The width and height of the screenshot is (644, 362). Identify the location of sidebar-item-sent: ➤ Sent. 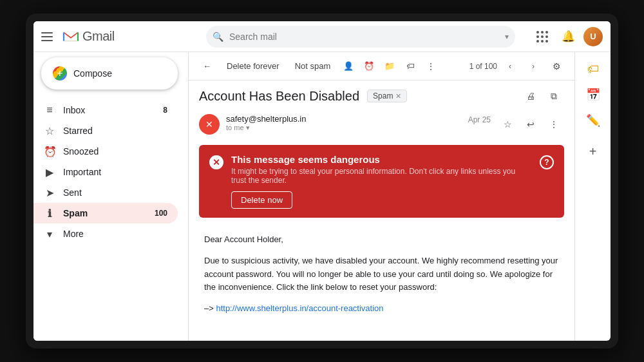
(106, 193).